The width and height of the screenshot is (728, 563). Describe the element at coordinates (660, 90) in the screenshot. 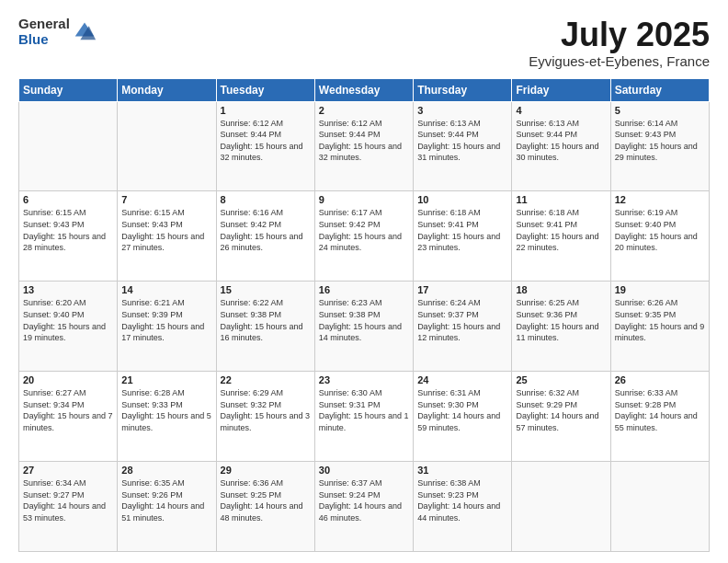

I see `weekday-header-saturday: Saturday` at that location.